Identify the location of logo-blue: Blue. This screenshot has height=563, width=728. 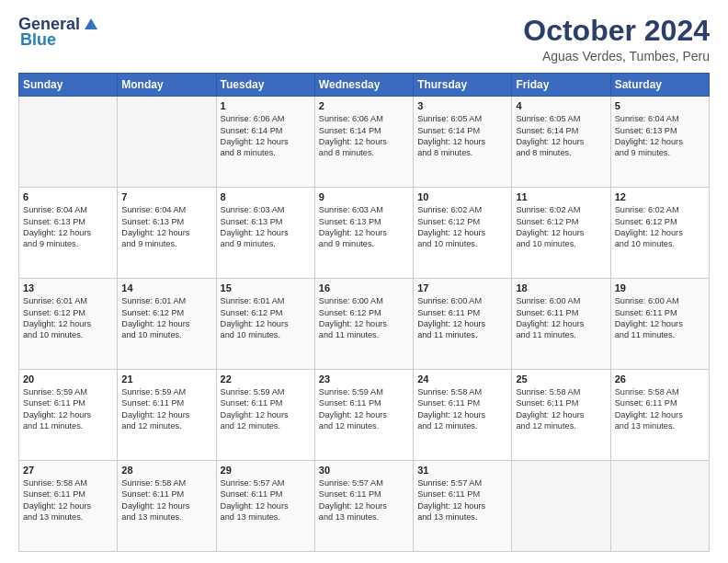
(39, 40).